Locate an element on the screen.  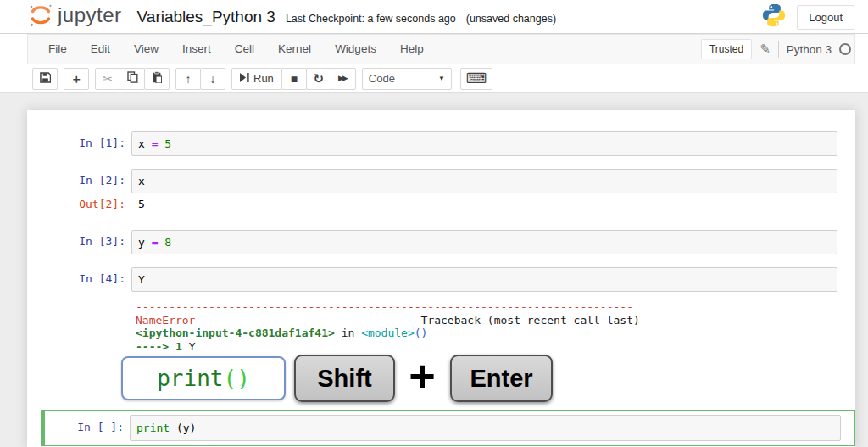
traceback-module: <module> is located at coordinates (388, 332).